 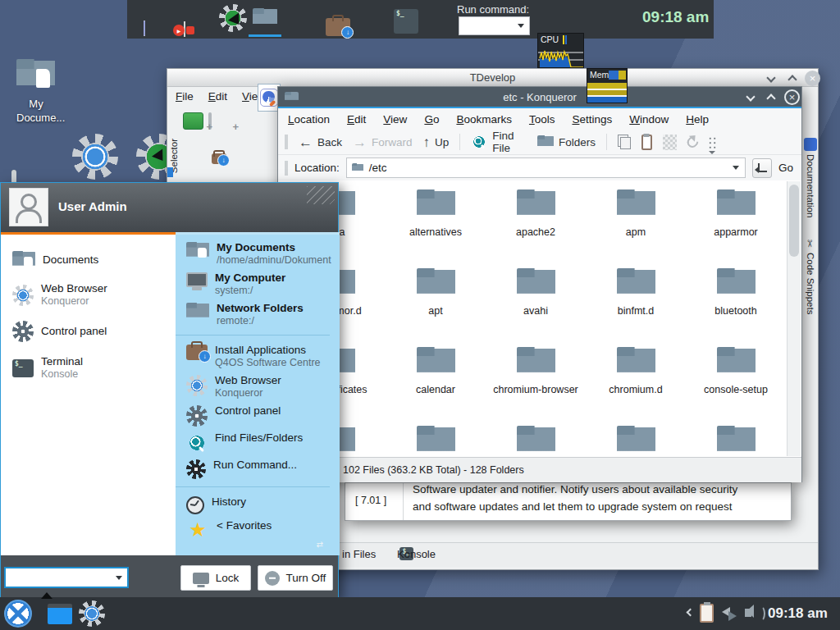 What do you see at coordinates (218, 97) in the screenshot?
I see `tdevelop-menu-item: Edit` at bounding box center [218, 97].